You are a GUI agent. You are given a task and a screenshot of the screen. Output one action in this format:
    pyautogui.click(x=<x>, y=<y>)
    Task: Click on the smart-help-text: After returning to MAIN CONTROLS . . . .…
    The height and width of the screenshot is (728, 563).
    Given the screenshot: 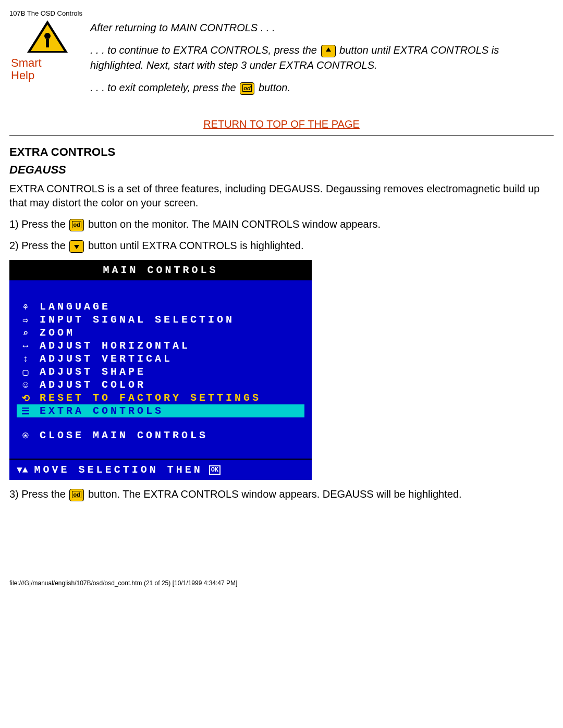 What is the action you would take?
    pyautogui.click(x=322, y=61)
    